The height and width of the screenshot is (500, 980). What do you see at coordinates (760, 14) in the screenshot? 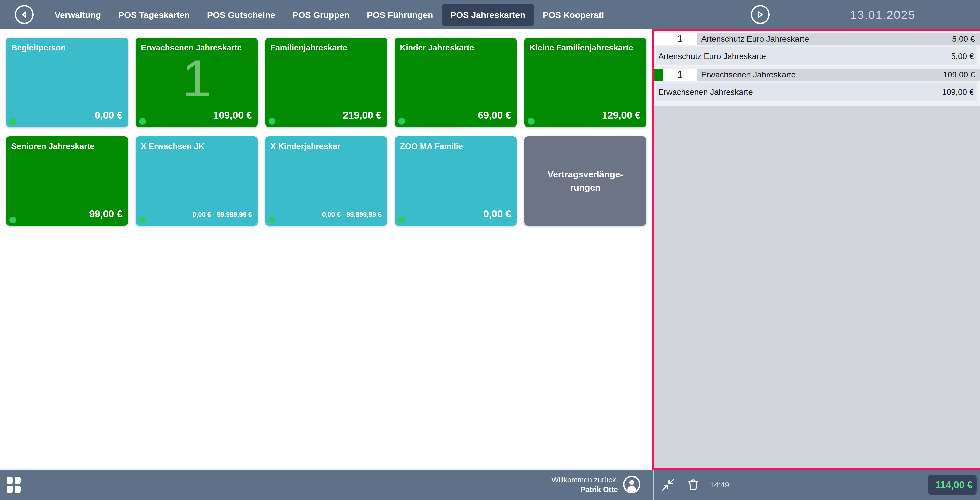
I see `nav-forward-button` at bounding box center [760, 14].